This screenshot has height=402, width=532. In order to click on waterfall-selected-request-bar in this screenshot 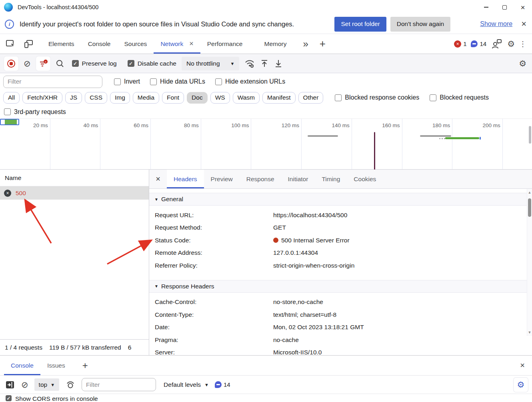, I will do `click(10, 122)`.